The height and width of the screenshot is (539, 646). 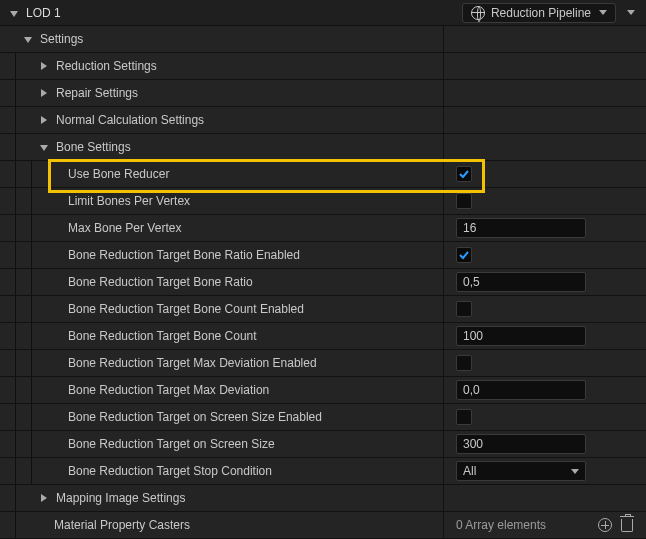 I want to click on category-settings: Settings, so click(x=323, y=40).